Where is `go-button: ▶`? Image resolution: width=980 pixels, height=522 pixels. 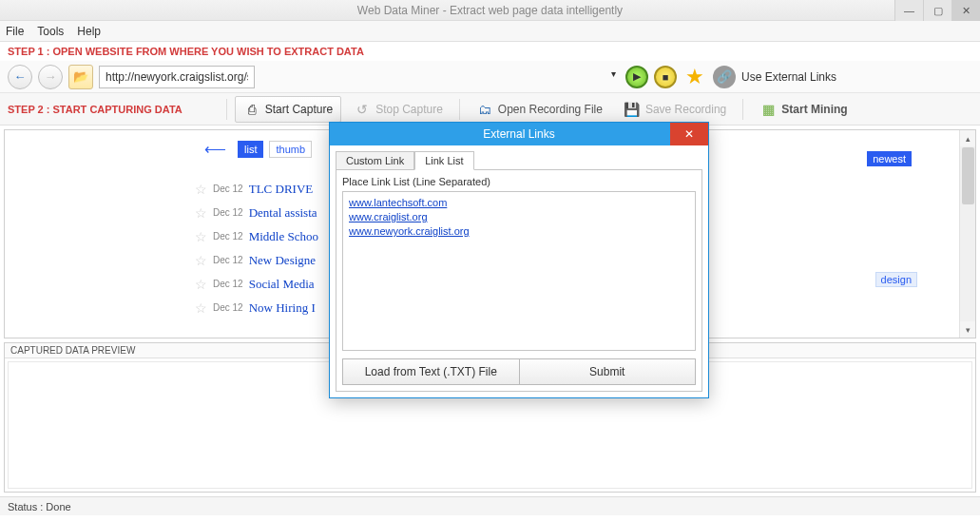
go-button: ▶ is located at coordinates (637, 77).